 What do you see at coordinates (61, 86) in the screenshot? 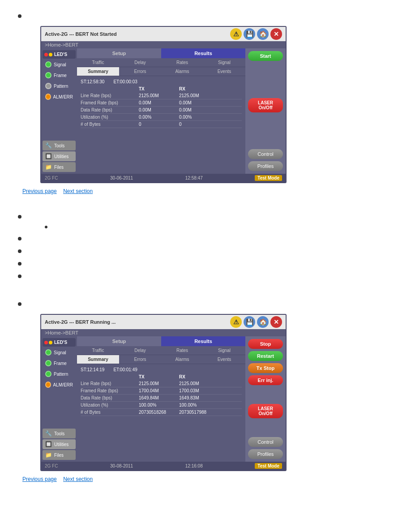
I see `pattern-label-1: Pattern` at bounding box center [61, 86].